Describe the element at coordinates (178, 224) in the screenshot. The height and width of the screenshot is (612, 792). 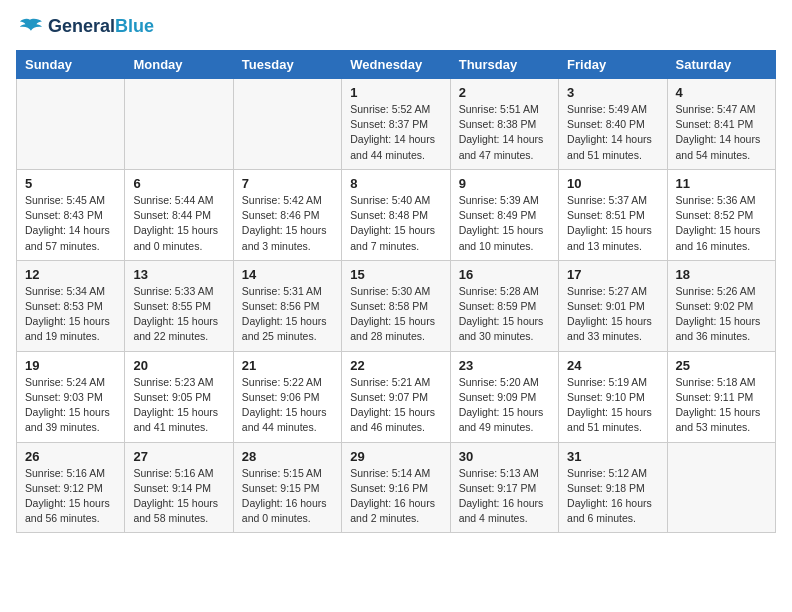
I see `cell-info: Sunrise: 5:44 AM Sunset: 8:44 PM Dayligh…` at that location.